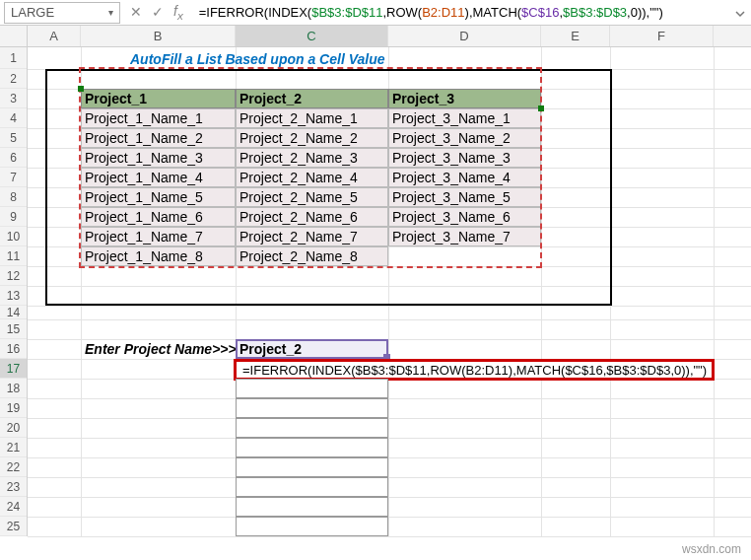 This screenshot has width=751, height=560. Describe the element at coordinates (144, 158) in the screenshot. I see `table-cell: Project_1_Name_3` at that location.